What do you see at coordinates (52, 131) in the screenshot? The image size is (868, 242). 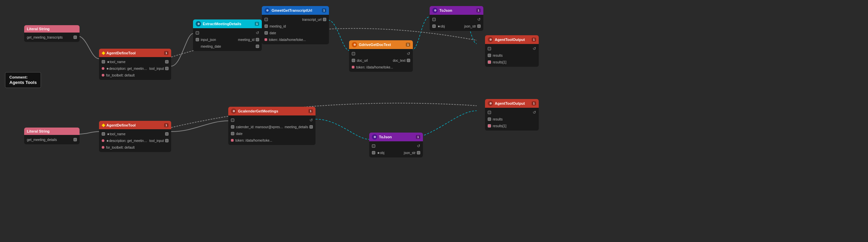 I see `literal-string-2-title: Literal String` at bounding box center [52, 131].